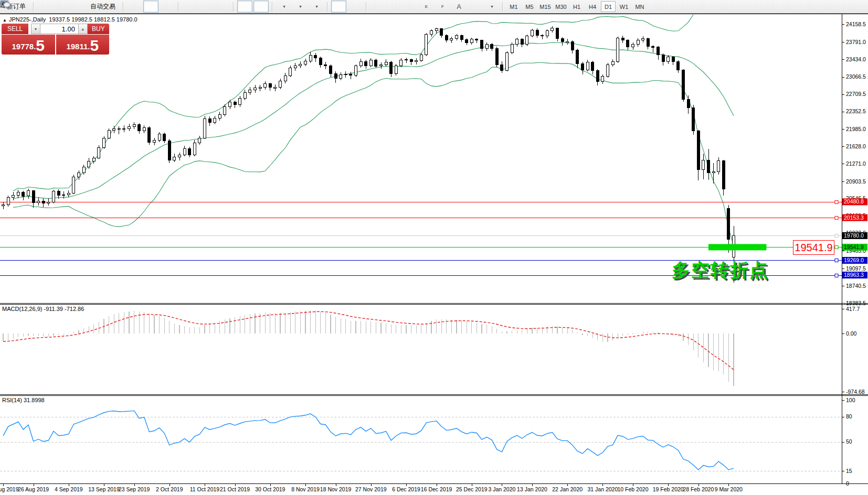 The width and height of the screenshot is (868, 495). I want to click on svg-text: 19269.0, so click(854, 260).